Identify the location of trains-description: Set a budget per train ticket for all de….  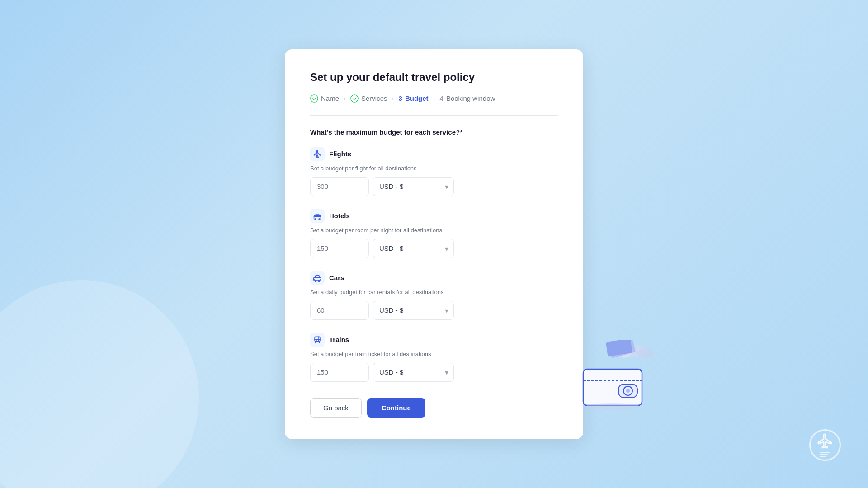
(434, 354).